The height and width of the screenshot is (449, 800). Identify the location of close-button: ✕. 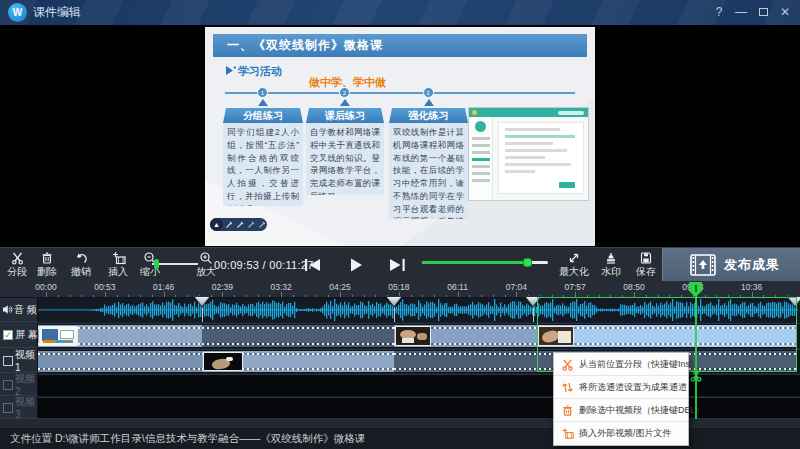
(785, 12).